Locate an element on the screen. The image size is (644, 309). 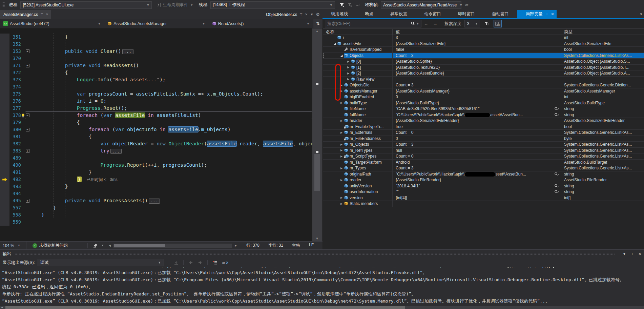
previous-message-icon is located at coordinates (191, 263).